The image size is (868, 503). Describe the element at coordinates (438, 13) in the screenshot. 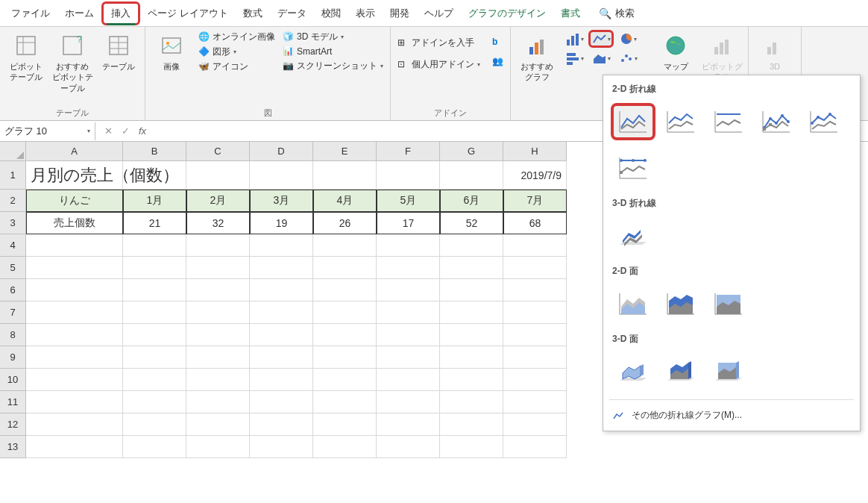

I see `tab-help: ヘルプ` at that location.